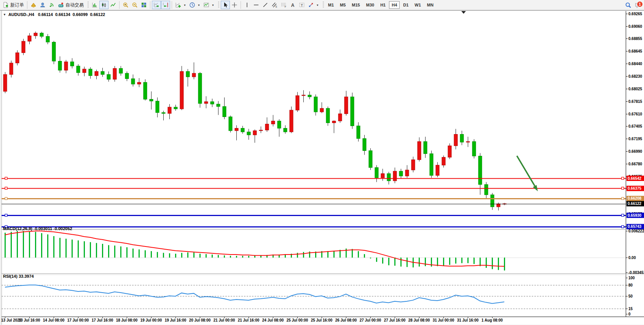 The image size is (644, 325). What do you see at coordinates (292, 5) in the screenshot?
I see `svg-text: A` at bounding box center [292, 5].